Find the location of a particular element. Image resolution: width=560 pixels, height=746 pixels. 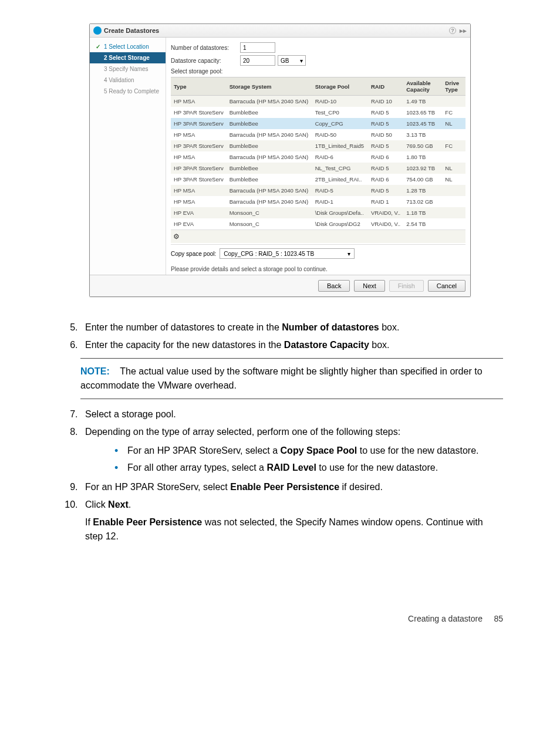

table-cell: 1.18 TB is located at coordinates (423, 212).